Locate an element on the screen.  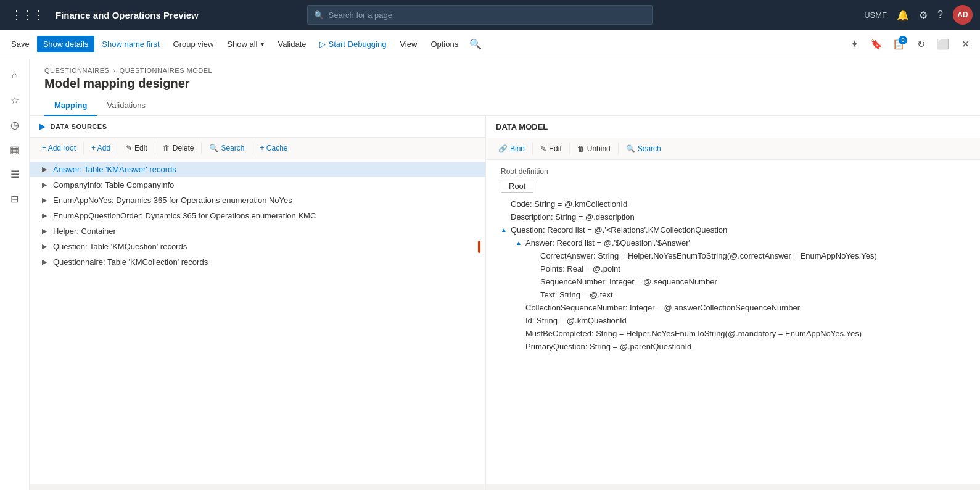
add-button: + Add is located at coordinates (101, 148).